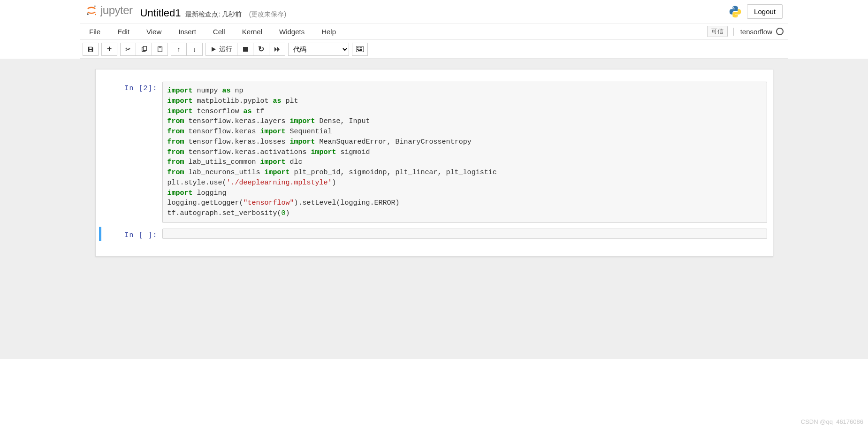  I want to click on trusted-indicator: 可信, so click(717, 31).